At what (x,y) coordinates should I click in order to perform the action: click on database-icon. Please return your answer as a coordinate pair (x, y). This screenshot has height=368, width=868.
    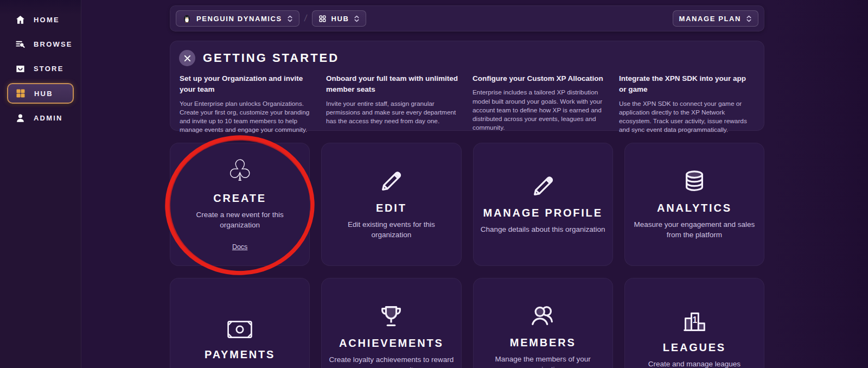
    Looking at the image, I should click on (694, 181).